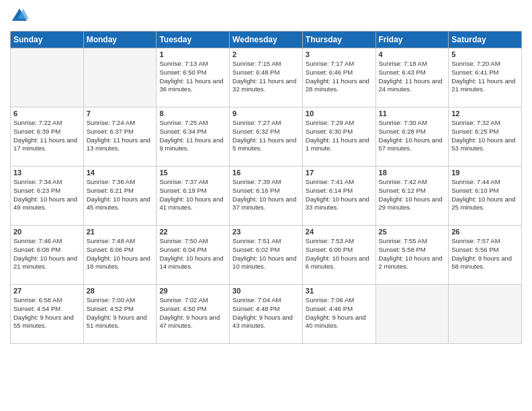  Describe the element at coordinates (193, 195) in the screenshot. I see `day-info: Sunrise: 7:37 AM Sunset: 6:19 PM Dayligh…` at that location.